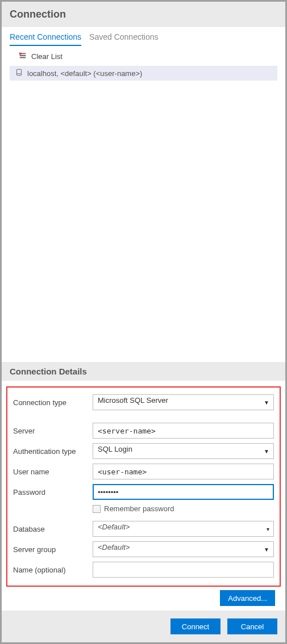 Image resolution: width=287 pixels, height=644 pixels. I want to click on label-server-group: Server group, so click(53, 549).